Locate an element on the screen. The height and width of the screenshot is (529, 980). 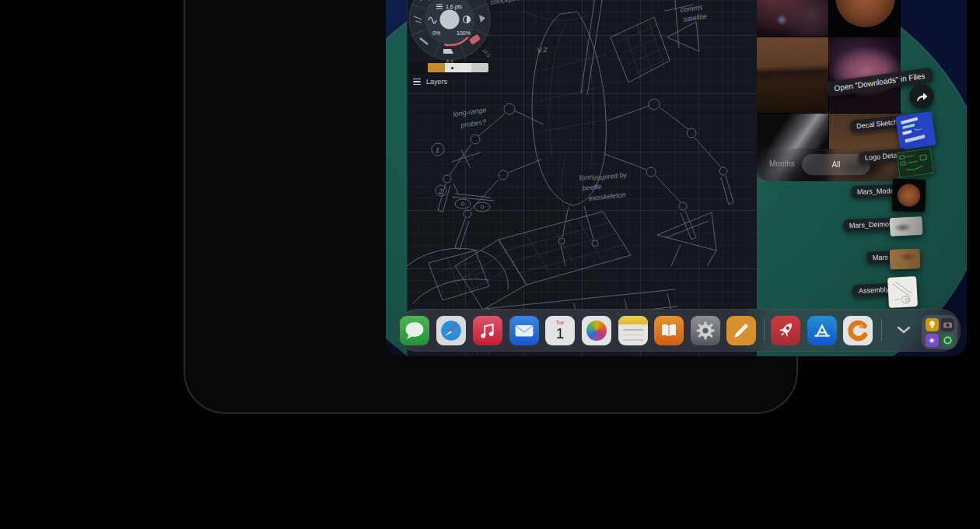
dock-app-sketch-pen is located at coordinates (741, 331).